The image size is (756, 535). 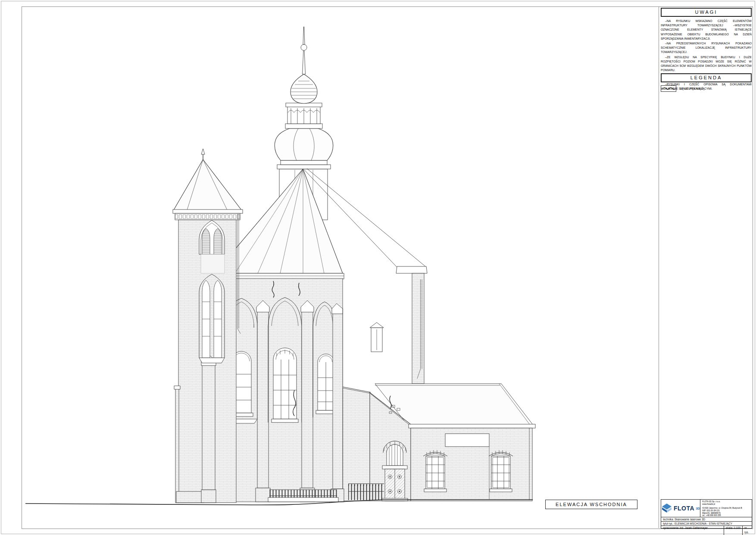 I want to click on title-block-header-row: FLOTA3D FLOTA 3D Sp. z o.o. www.flota3d.…, so click(x=706, y=509).